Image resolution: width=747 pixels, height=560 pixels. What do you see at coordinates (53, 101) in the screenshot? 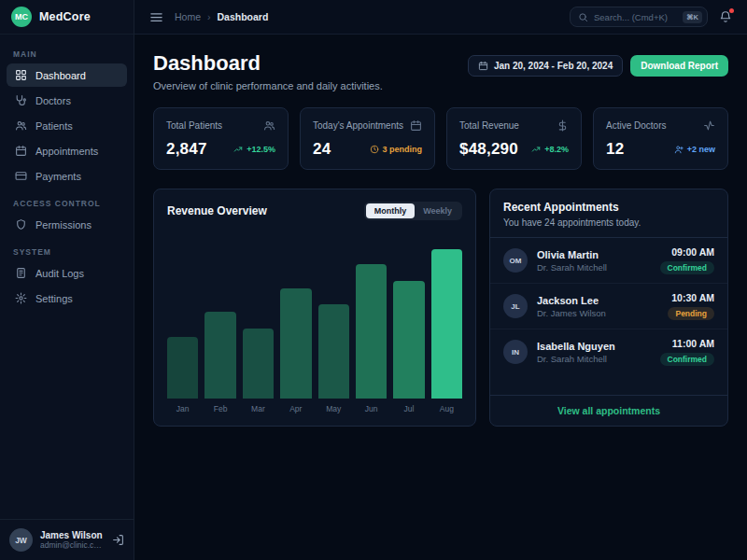
I see `sidebar-item-label: Doctors` at bounding box center [53, 101].